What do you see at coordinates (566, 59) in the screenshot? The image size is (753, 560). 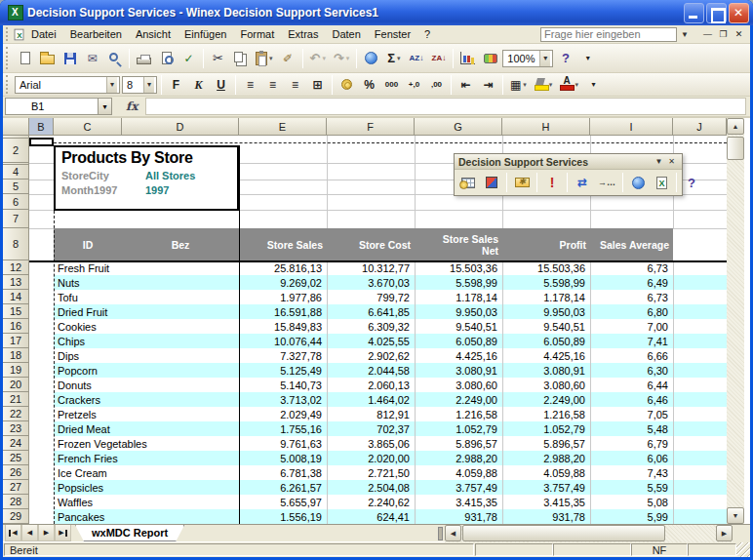 I see `help-button: ?` at bounding box center [566, 59].